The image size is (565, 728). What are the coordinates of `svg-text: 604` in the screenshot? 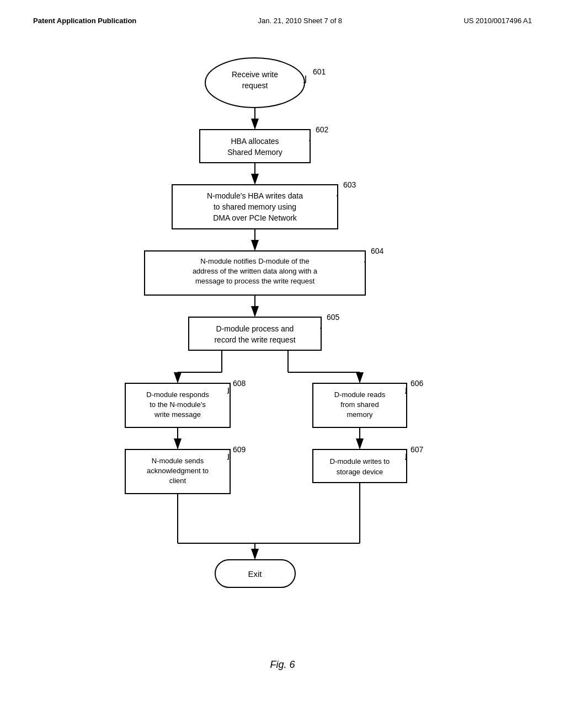 It's located at (377, 251).